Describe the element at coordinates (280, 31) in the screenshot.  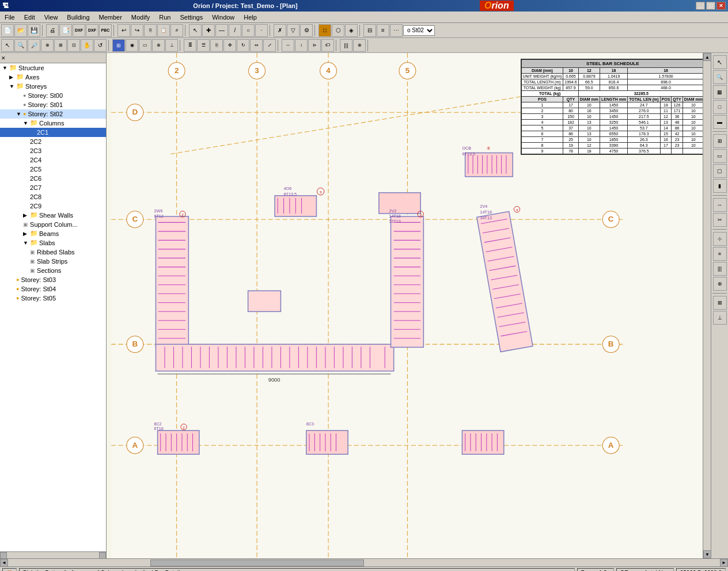
I see `tb-delete: ✗` at that location.